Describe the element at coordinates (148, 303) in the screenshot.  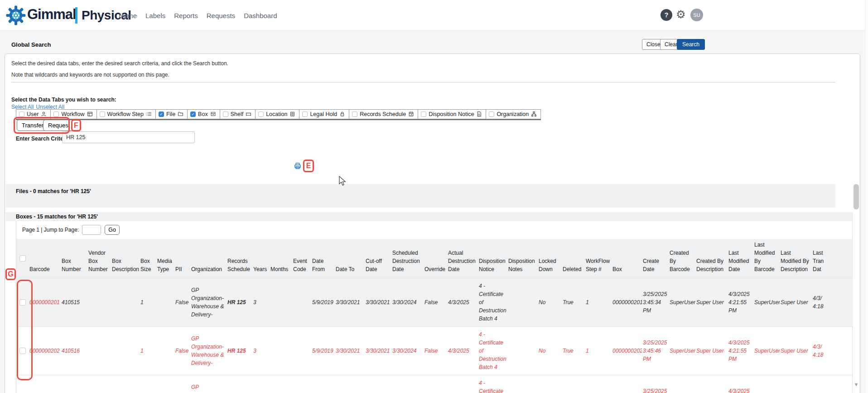
I see `cell-box-size: 1` at that location.